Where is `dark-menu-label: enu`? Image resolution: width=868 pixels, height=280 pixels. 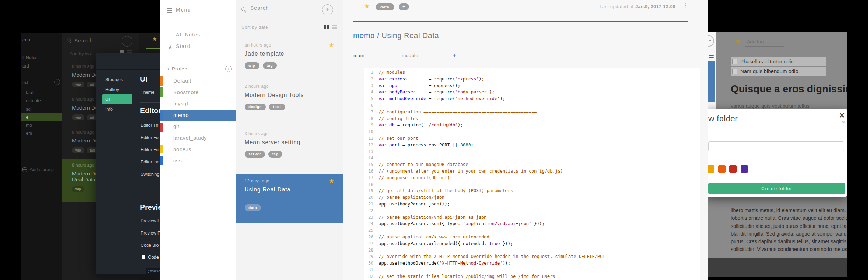
dark-menu-label: enu is located at coordinates (26, 40).